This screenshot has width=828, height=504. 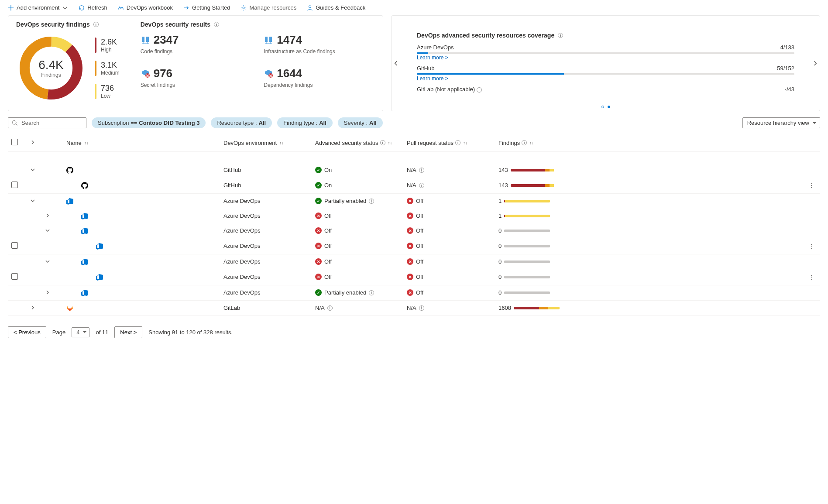 What do you see at coordinates (11, 8) in the screenshot?
I see `plus-icon` at bounding box center [11, 8].